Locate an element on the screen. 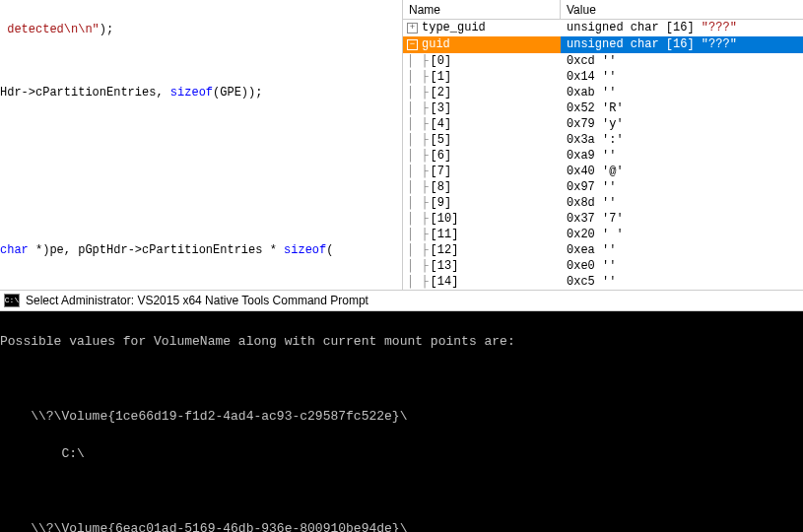 This screenshot has width=803, height=532. watch-index: [9] is located at coordinates (441, 203).